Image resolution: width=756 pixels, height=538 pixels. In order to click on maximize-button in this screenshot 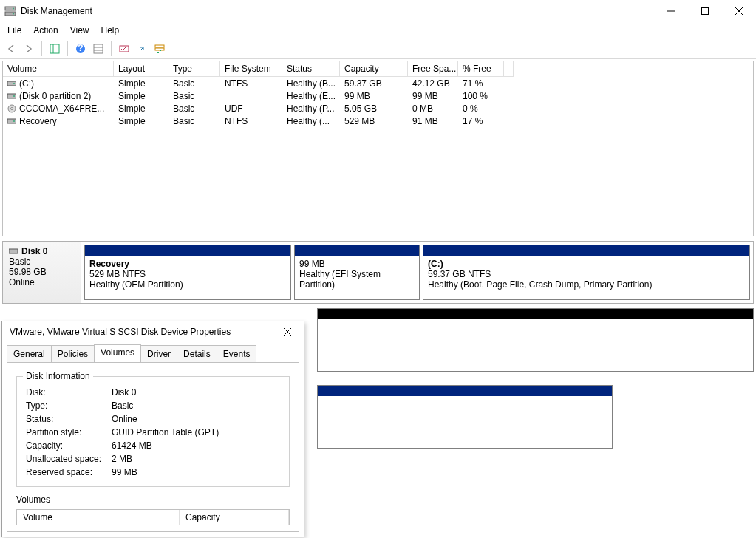, I will do `click(705, 11)`.